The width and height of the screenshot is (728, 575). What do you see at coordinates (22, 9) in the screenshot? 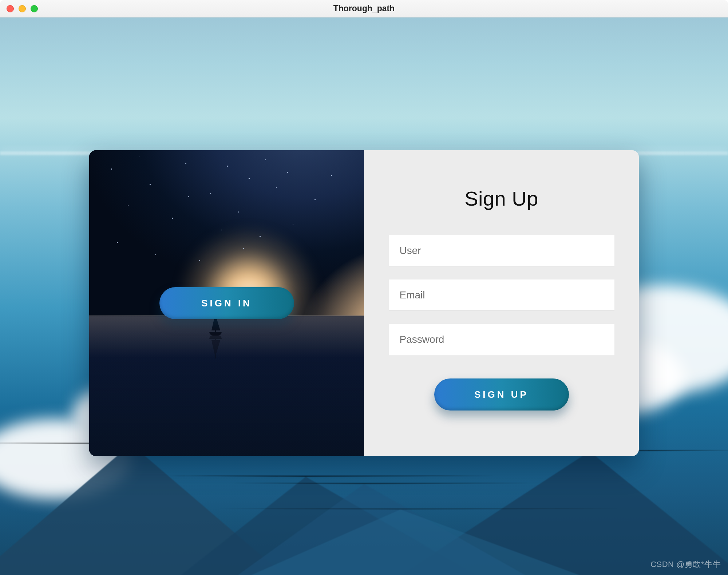
I see `traffic-light-group` at bounding box center [22, 9].